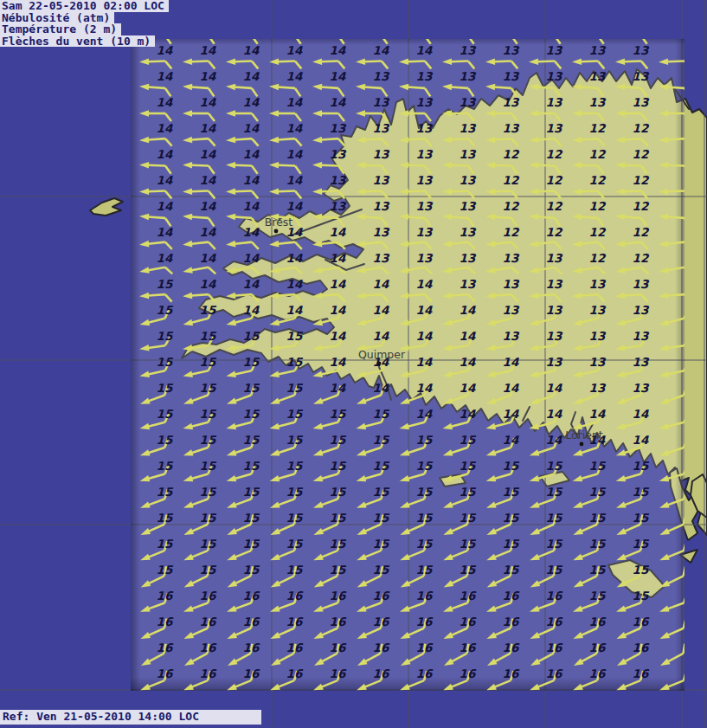 This screenshot has width=707, height=728. I want to click on city-label: Quimper, so click(382, 355).